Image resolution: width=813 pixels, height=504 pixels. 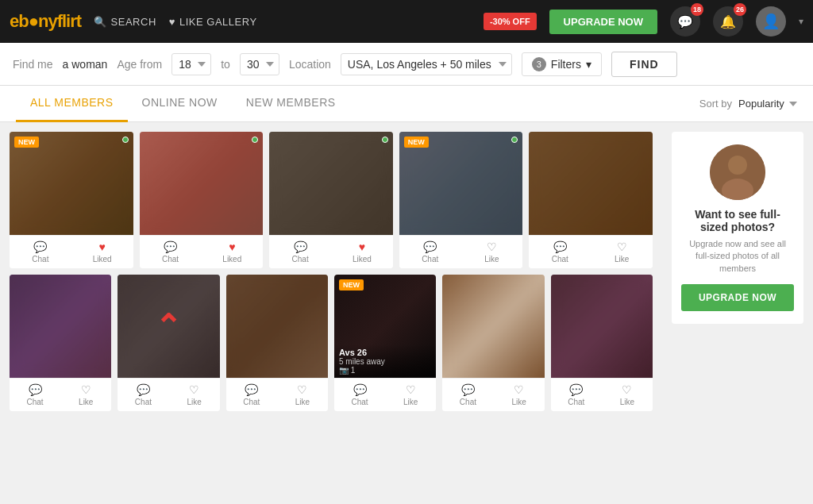 I want to click on filters-label: Filters, so click(x=566, y=64).